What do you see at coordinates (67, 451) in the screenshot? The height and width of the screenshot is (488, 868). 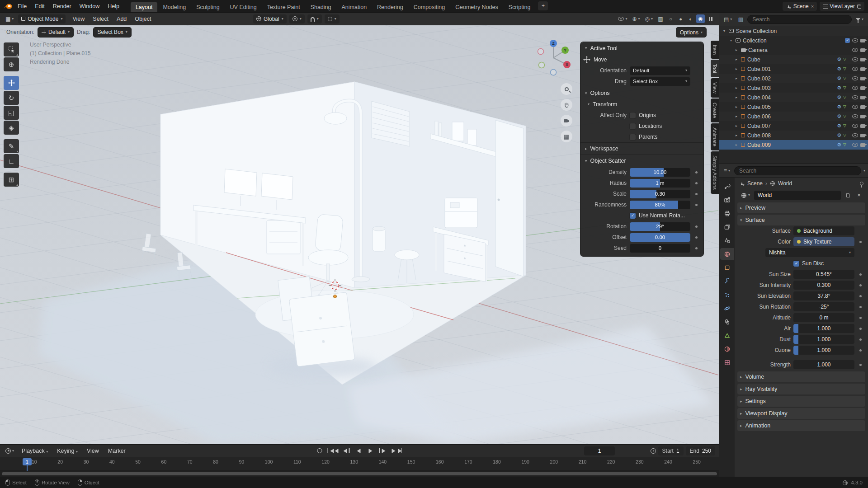 I see `timeline-menu: Keying ▾` at bounding box center [67, 451].